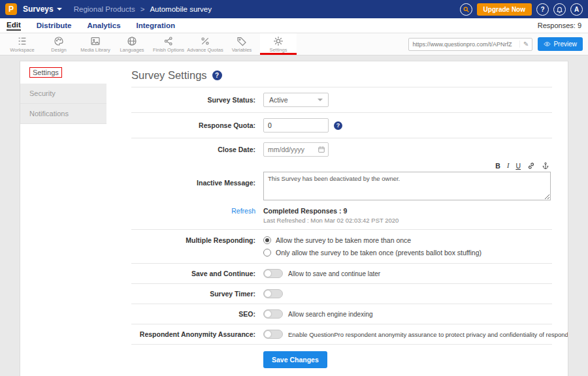 The width and height of the screenshot is (588, 376). I want to click on upgrade-now-button: Upgrade Now, so click(504, 9).